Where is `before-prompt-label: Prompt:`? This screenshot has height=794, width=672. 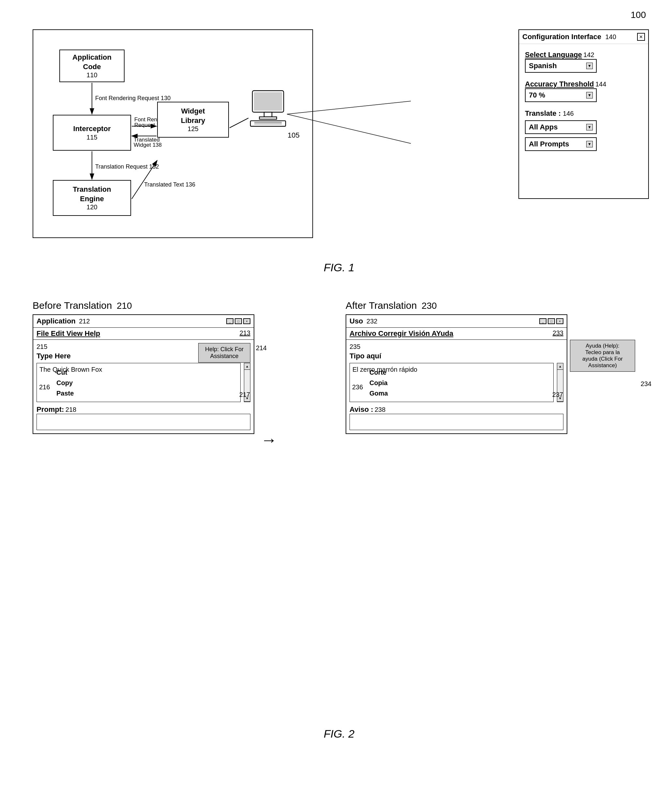 before-prompt-label: Prompt: is located at coordinates (50, 409).